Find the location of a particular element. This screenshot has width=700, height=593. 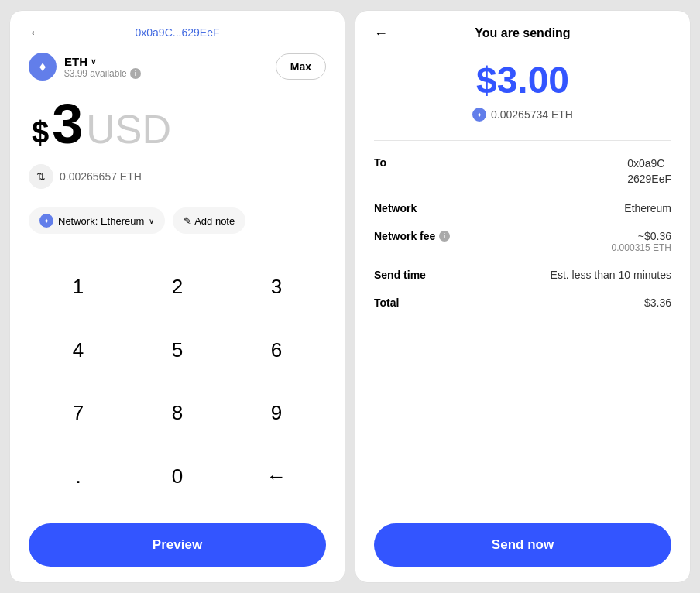

token-details: ETH ∨ $3.99 available i is located at coordinates (102, 67).